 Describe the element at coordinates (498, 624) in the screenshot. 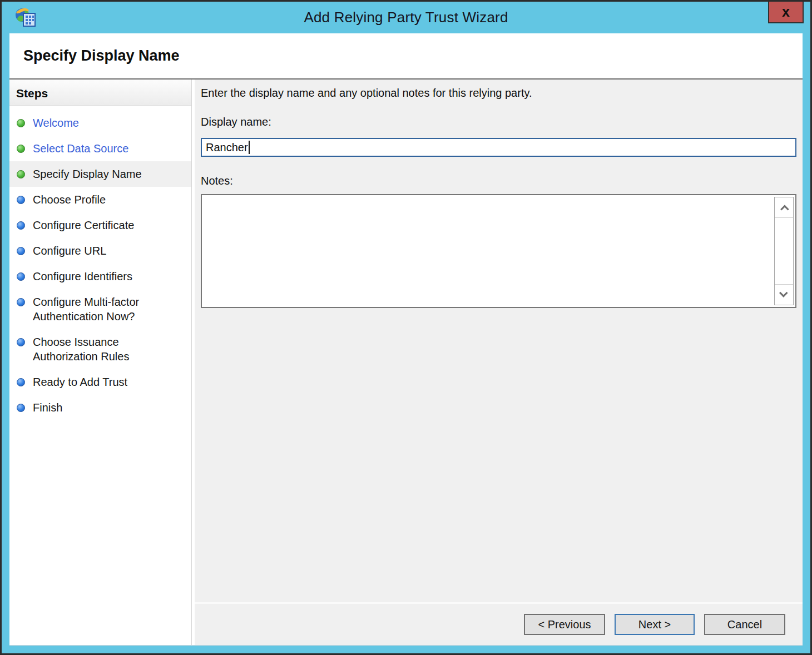

I see `button-bar: < Previous Next > Cancel` at that location.